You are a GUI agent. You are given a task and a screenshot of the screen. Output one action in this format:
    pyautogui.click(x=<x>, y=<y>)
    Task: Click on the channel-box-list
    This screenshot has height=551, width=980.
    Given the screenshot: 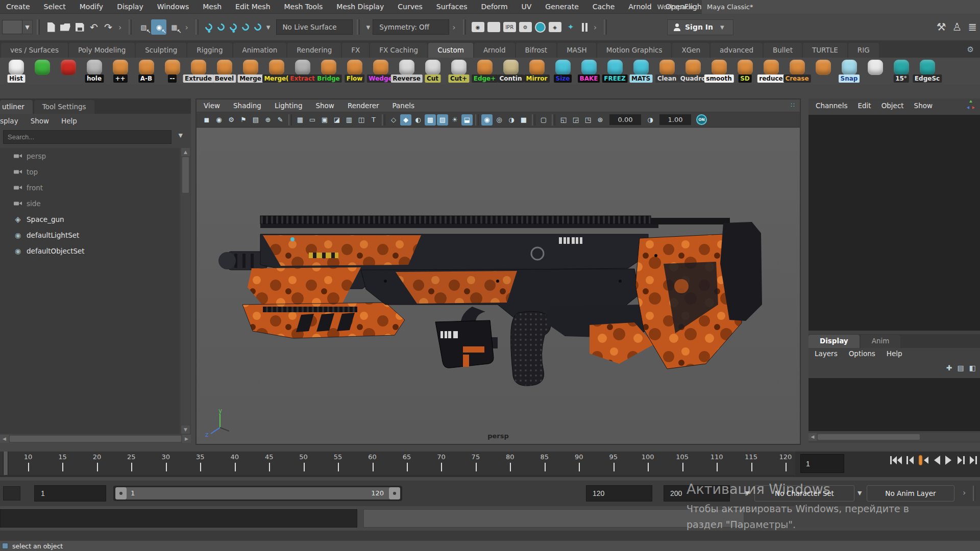 What is the action you would take?
    pyautogui.click(x=894, y=222)
    